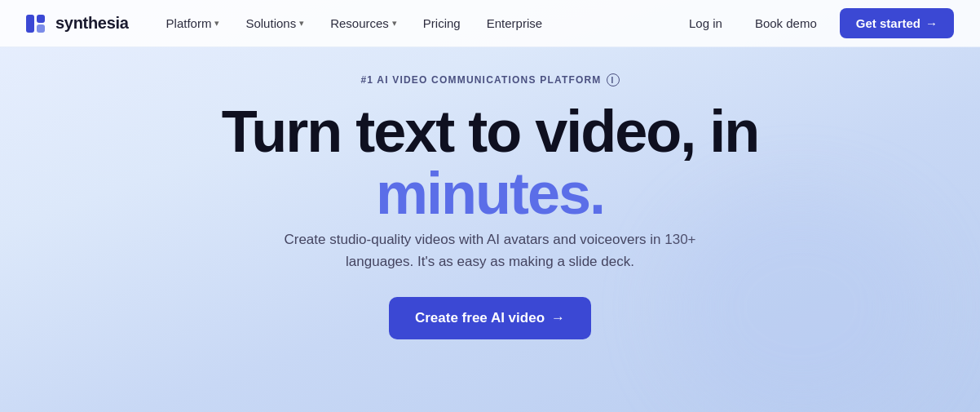 This screenshot has width=980, height=412. I want to click on hero-subtitle: Create studio-quality videos with AI ava…, so click(490, 251).